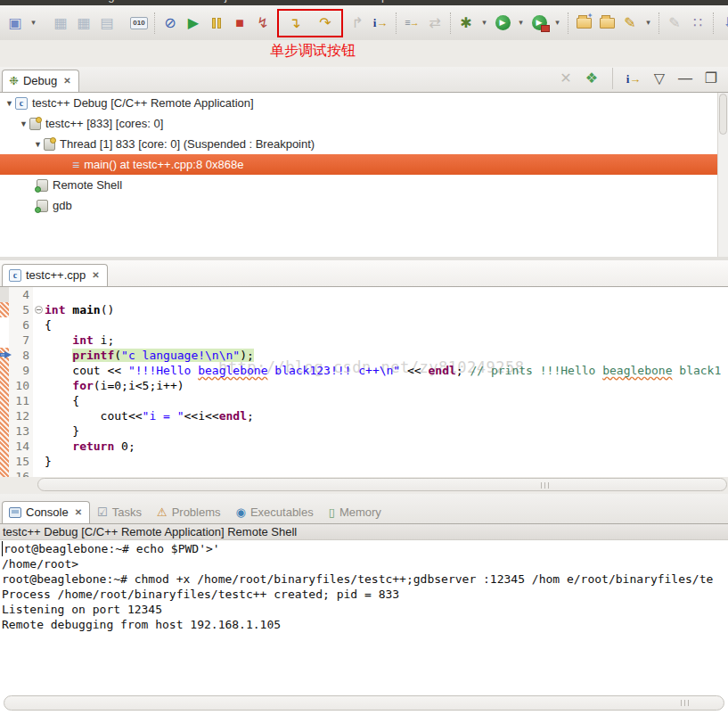 The width and height of the screenshot is (728, 715). Describe the element at coordinates (711, 78) in the screenshot. I see `maximize-icon: ❐` at that location.